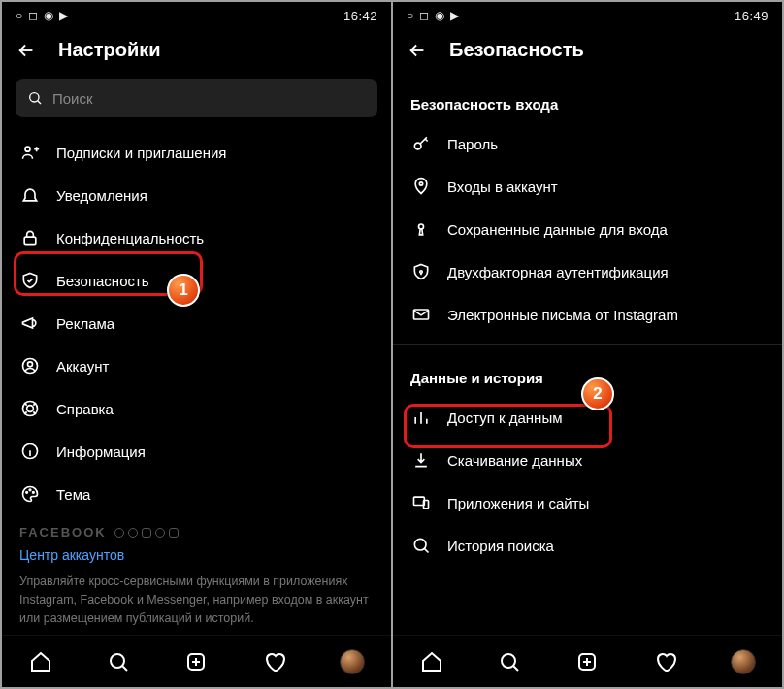 This screenshot has height=689, width=784. I want to click on status-bar: ○◻◉▶ 16:49, so click(588, 16).